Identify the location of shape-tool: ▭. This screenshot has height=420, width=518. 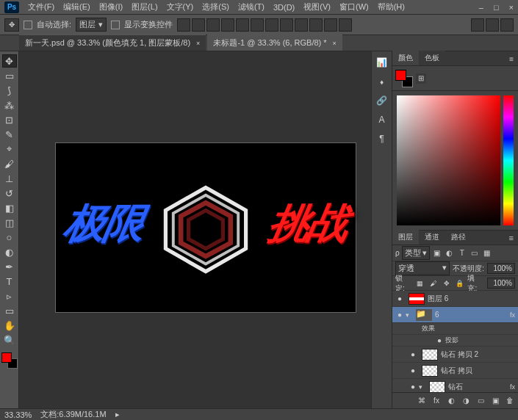
(10, 311).